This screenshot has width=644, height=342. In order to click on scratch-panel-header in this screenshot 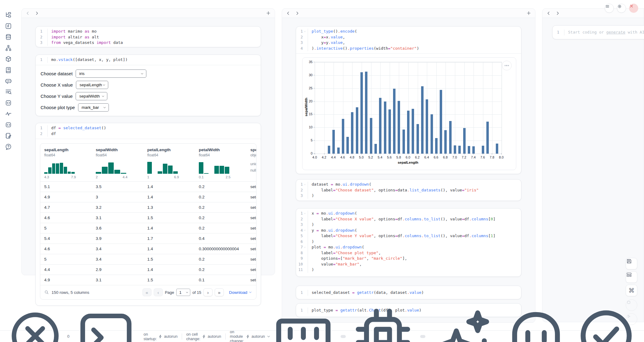, I will do `click(593, 13)`.